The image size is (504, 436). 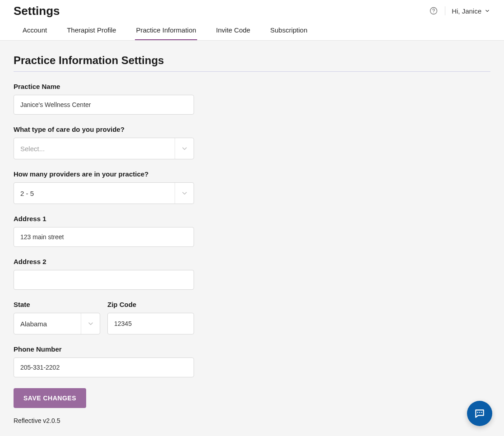 I want to click on divider, so click(x=445, y=11).